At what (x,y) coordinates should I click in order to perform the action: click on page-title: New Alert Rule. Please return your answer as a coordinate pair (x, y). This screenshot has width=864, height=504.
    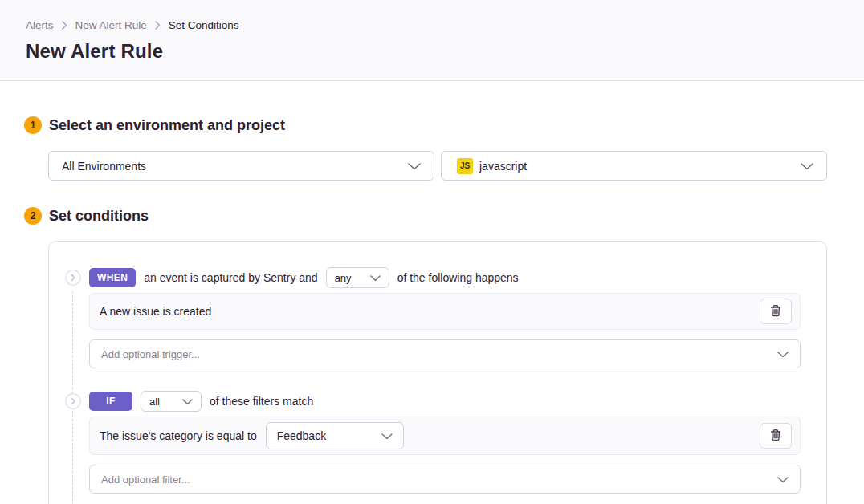
    Looking at the image, I should click on (432, 51).